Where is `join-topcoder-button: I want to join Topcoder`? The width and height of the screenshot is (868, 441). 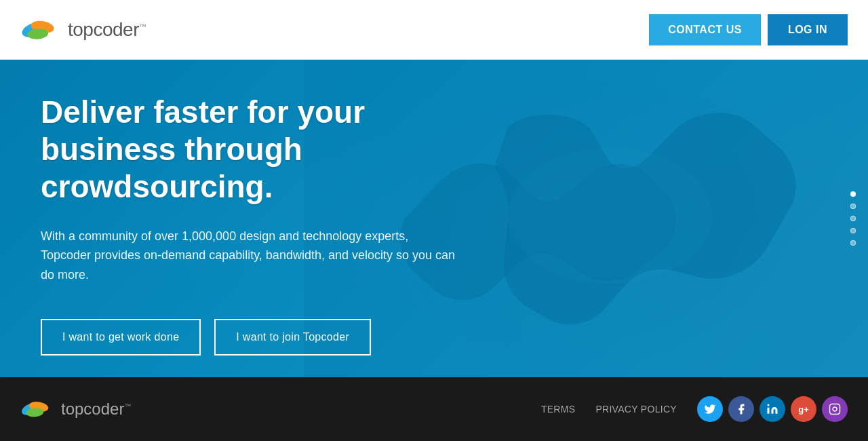 join-topcoder-button: I want to join Topcoder is located at coordinates (293, 337).